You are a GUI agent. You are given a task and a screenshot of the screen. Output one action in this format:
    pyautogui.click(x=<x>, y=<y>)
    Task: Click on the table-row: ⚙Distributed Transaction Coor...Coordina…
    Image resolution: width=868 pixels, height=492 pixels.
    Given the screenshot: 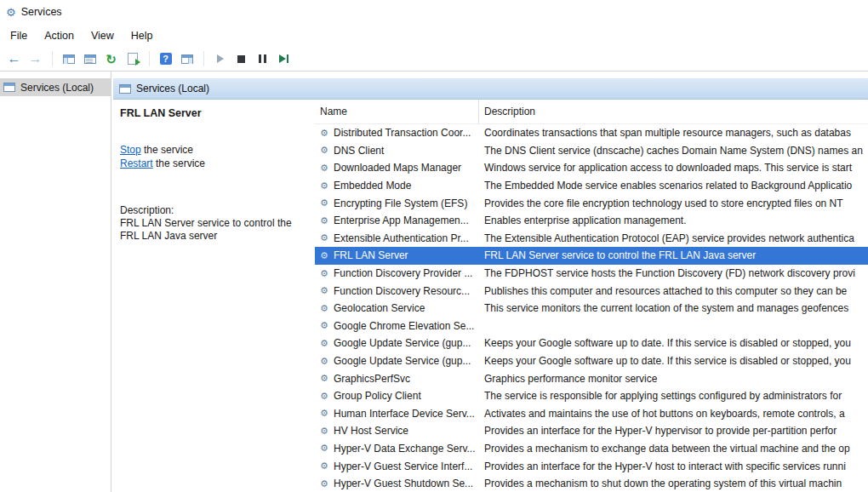 What is the action you would take?
    pyautogui.click(x=591, y=133)
    